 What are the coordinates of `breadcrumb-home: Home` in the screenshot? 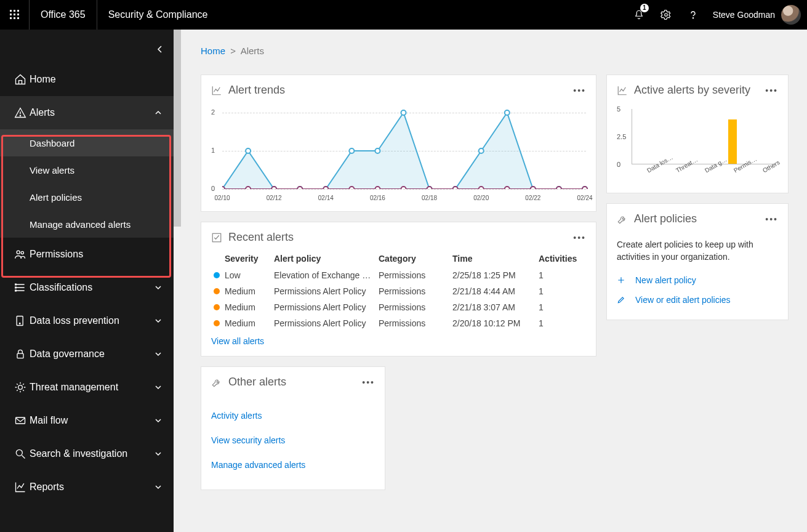 It's located at (213, 50).